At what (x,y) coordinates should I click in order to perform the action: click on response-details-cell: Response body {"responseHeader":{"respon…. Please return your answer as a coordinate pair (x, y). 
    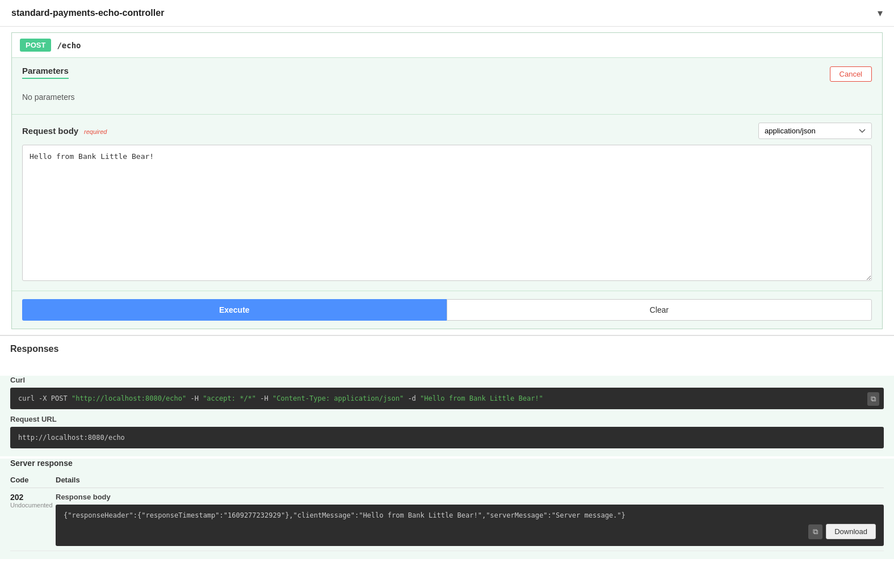
    Looking at the image, I should click on (470, 519).